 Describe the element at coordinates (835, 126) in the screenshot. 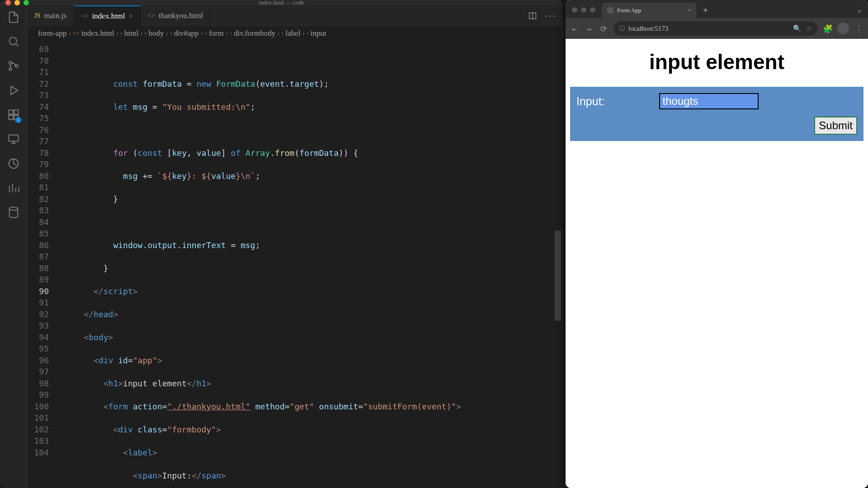

I see `submit-button: Submit` at that location.